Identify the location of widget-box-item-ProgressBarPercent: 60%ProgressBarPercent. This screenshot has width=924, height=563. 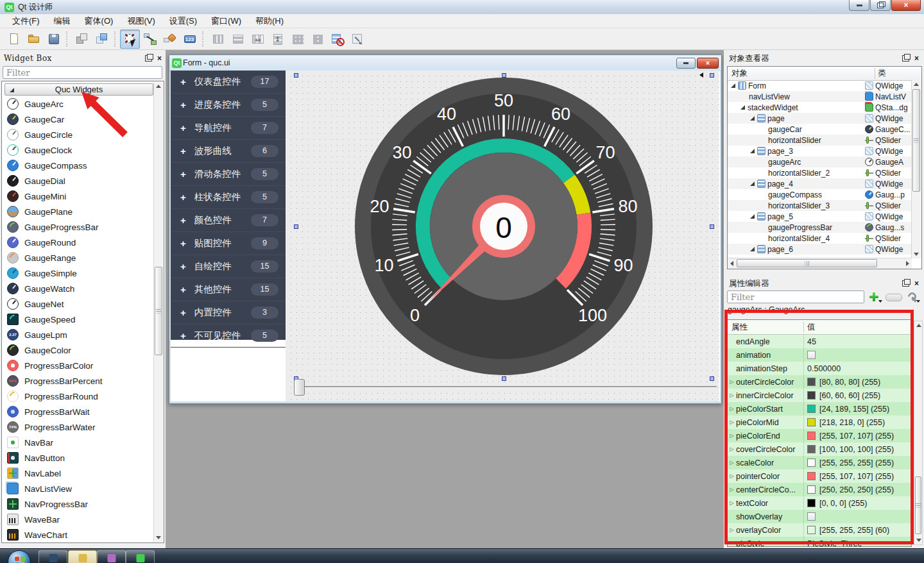
(77, 381).